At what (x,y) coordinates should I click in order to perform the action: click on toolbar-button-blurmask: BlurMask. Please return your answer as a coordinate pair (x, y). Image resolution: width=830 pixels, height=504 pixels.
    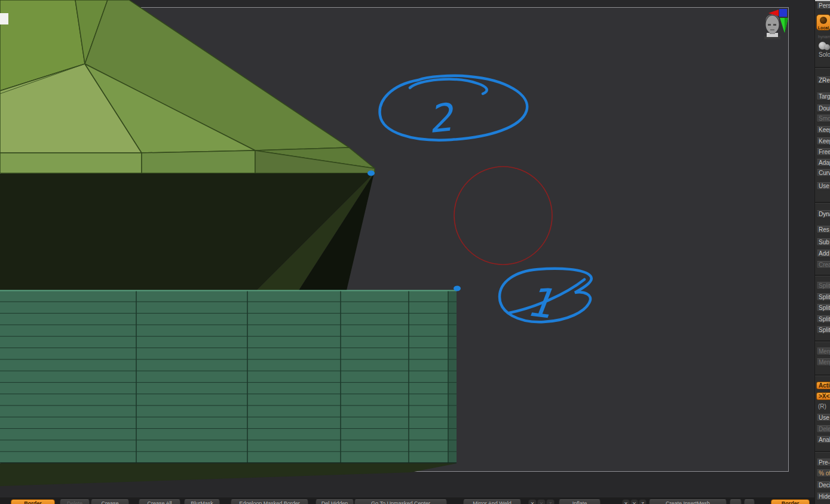
    Looking at the image, I should click on (202, 502).